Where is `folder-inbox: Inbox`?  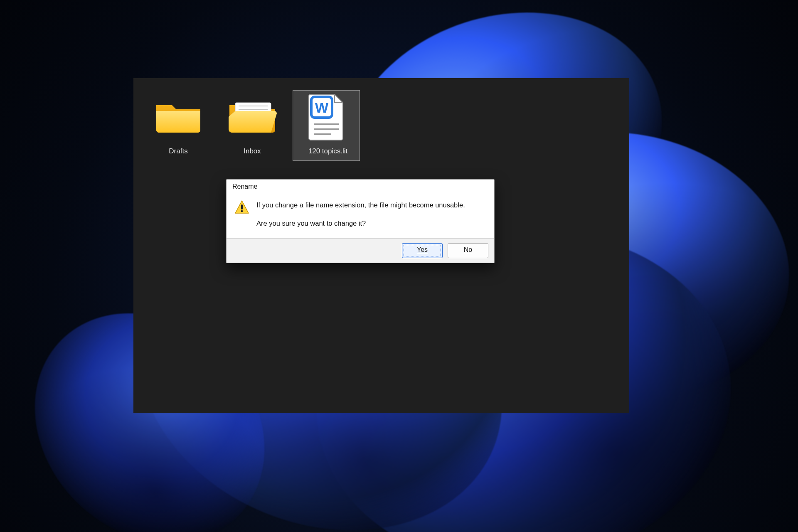 folder-inbox: Inbox is located at coordinates (252, 126).